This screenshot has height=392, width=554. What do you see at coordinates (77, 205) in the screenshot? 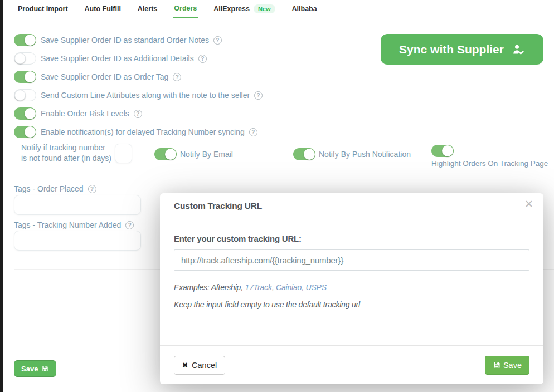
I see `tags-order-placed-input` at bounding box center [77, 205].